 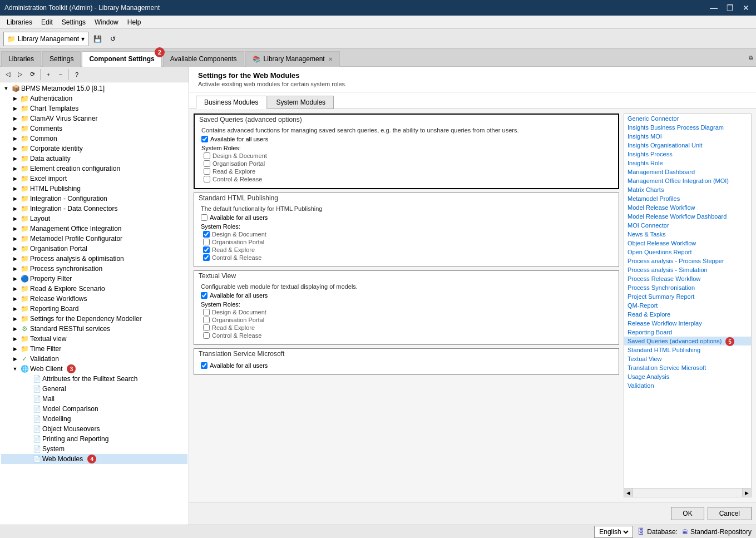 What do you see at coordinates (688, 234) in the screenshot?
I see `sidebar-item-news-tasks: News & Tasks` at bounding box center [688, 234].